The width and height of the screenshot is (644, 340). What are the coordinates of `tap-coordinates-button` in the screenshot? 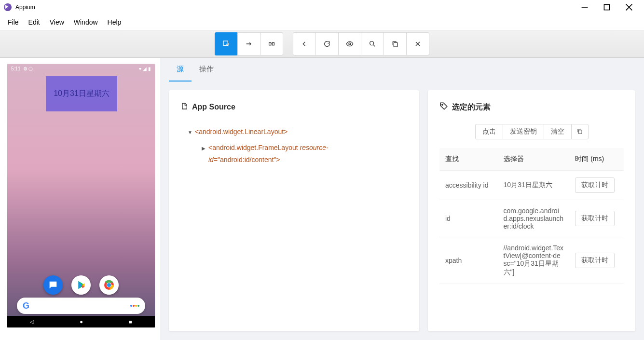 It's located at (272, 44).